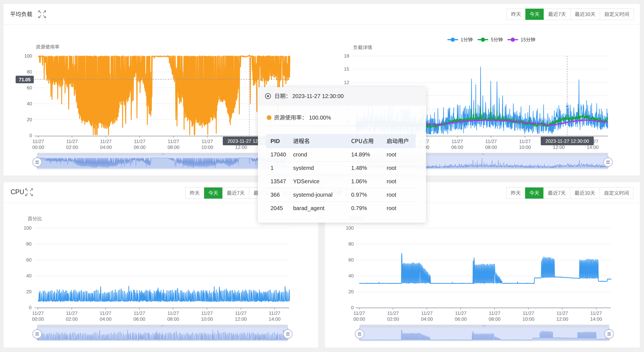  What do you see at coordinates (347, 83) in the screenshot?
I see `svg-text: 12` at bounding box center [347, 83].